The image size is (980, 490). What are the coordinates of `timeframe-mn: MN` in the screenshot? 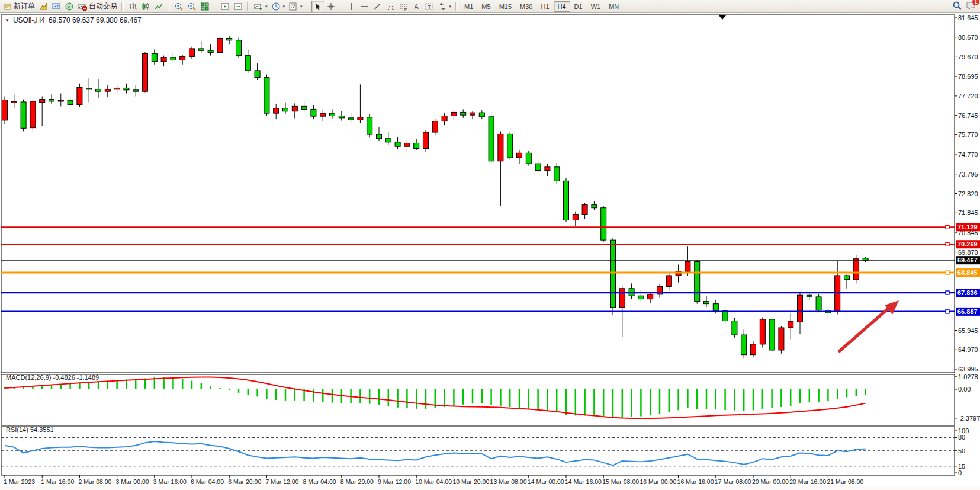 It's located at (613, 7).